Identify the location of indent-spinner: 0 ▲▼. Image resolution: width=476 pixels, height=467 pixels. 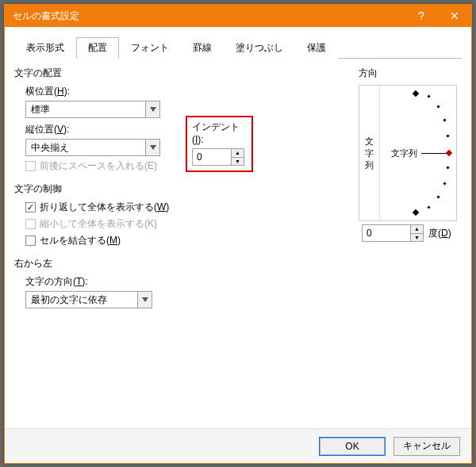
(218, 157).